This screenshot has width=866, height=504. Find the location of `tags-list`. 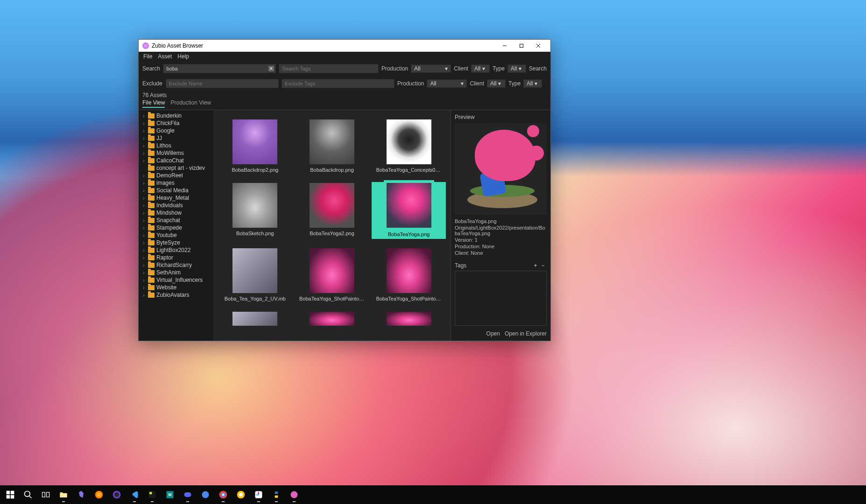

tags-list is located at coordinates (500, 298).